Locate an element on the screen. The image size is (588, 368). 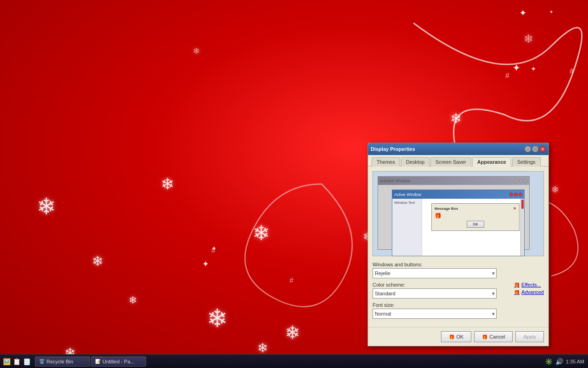
taskbar-icon-2: 📋 is located at coordinates (17, 362).